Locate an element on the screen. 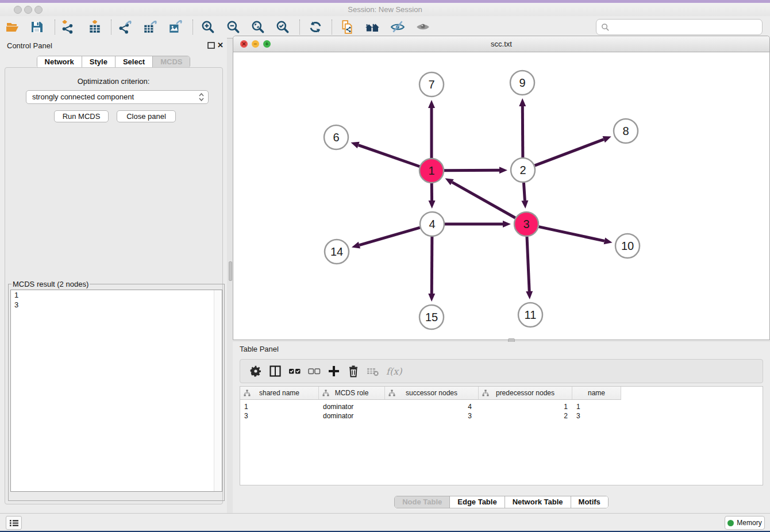 The height and width of the screenshot is (532, 770). zoom-window-button is located at coordinates (38, 10).